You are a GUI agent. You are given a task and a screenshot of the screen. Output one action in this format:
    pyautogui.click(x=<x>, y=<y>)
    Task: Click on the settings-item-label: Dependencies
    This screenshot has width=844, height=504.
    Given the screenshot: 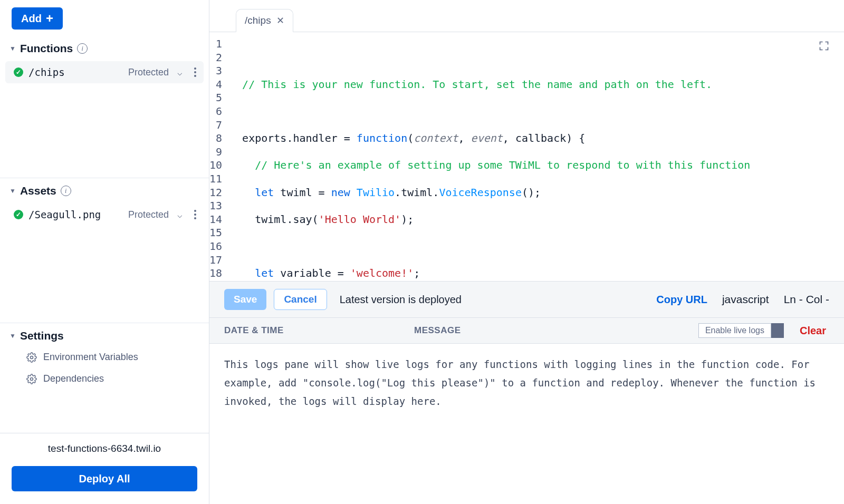 What is the action you would take?
    pyautogui.click(x=74, y=379)
    